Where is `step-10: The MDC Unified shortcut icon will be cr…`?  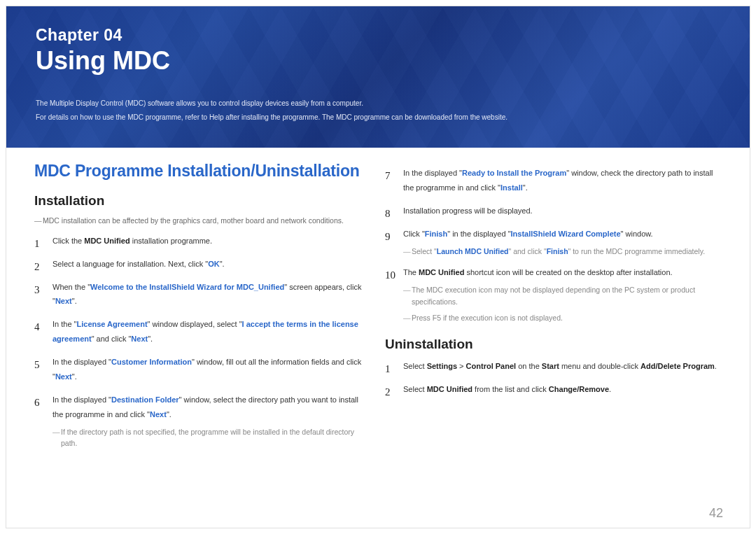
step-10: The MDC Unified shortcut icon will be cr… is located at coordinates (553, 294).